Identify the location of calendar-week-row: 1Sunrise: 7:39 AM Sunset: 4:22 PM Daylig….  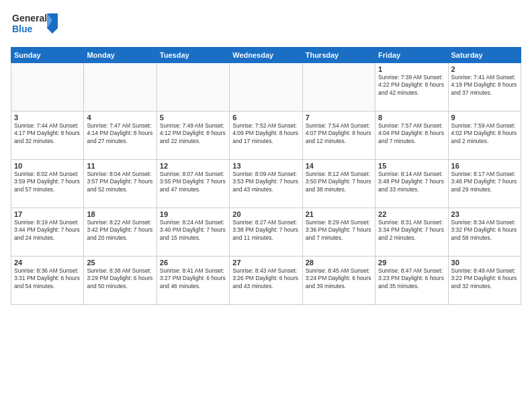
(266, 87).